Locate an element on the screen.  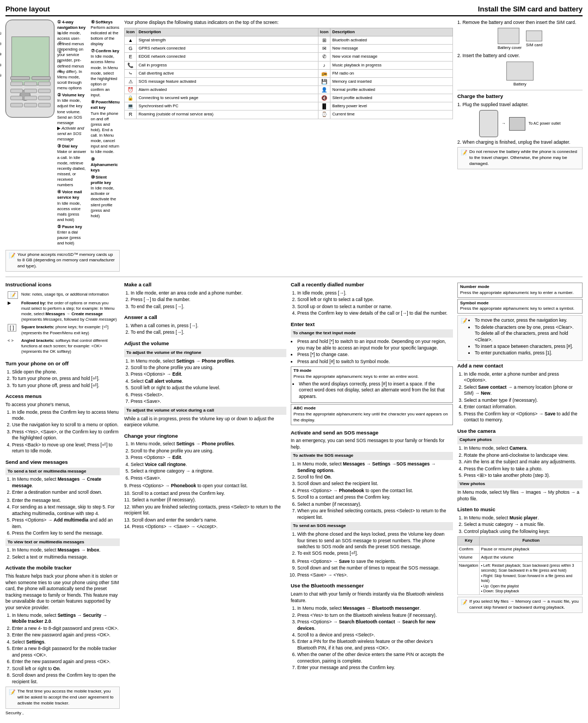
memory-note-icon: 📝 is located at coordinates (12, 256).